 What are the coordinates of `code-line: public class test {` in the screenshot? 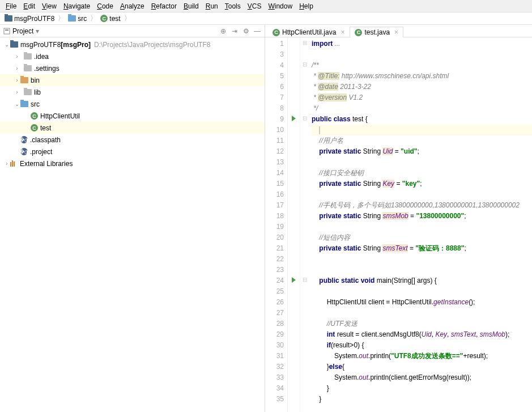 It's located at (422, 119).